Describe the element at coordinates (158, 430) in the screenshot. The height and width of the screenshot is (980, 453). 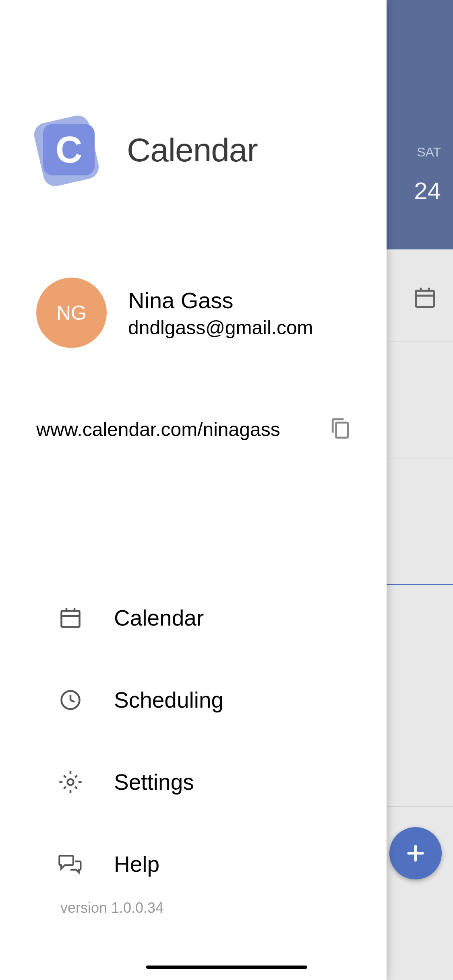
I see `share-url: www.calendar.com/ninagass` at that location.